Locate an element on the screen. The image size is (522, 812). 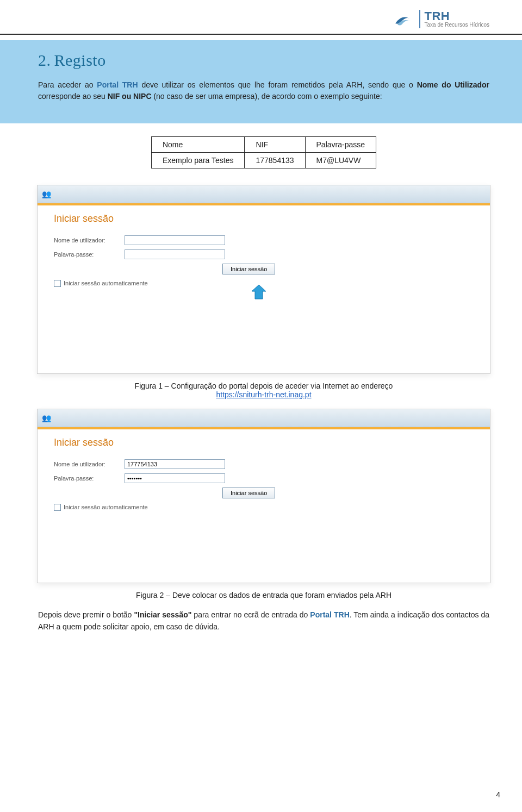
figure1-link: https://sniturh-trh-net.inag.pt is located at coordinates (263, 395).